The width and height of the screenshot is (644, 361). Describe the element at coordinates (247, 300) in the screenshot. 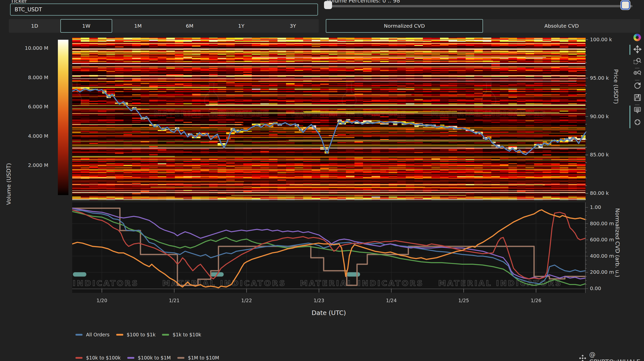

I see `date-tick-label: 1/22` at that location.